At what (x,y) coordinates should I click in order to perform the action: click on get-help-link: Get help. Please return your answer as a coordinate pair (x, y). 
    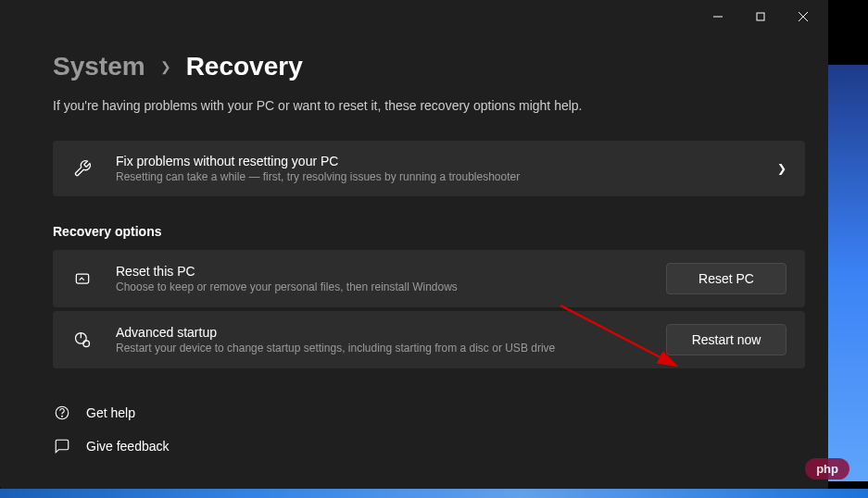
    Looking at the image, I should click on (441, 413).